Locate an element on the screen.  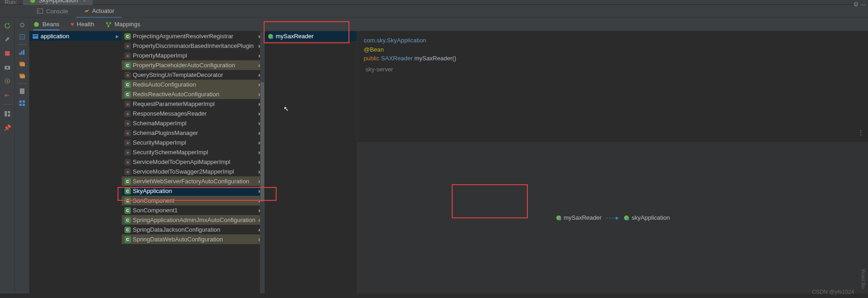
bean-item-label: PropertyDiscriminatorBasedInheritancePlu… is located at coordinates (193, 46).